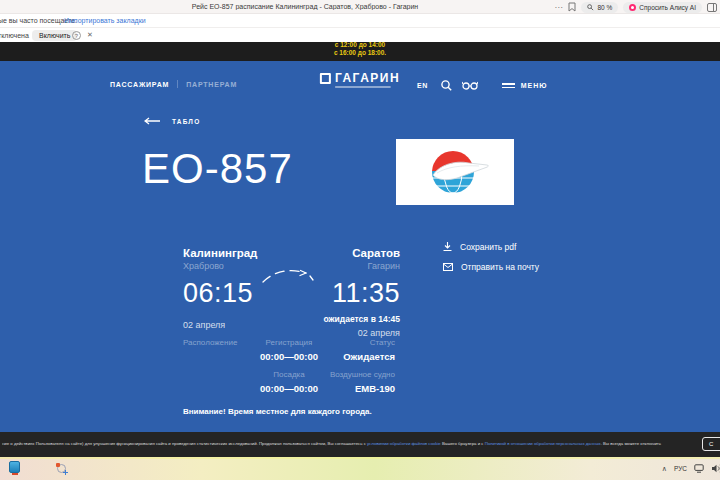 The width and height of the screenshot is (720, 480). Describe the element at coordinates (360, 80) in the screenshot. I see `gagarin-logo: ГАГАРИН` at that location.